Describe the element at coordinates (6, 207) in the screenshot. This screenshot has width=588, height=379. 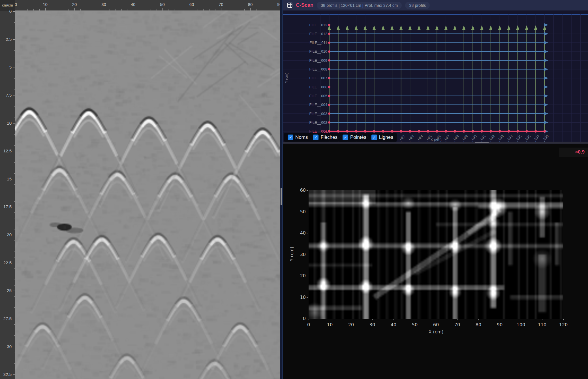
I see `left-ruler-label: 17.5` at that location.